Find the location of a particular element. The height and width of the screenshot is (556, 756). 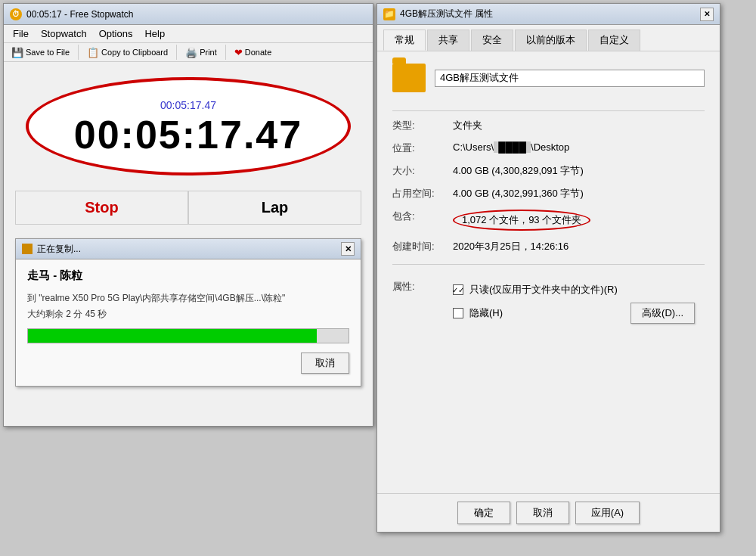

copy-dialog-close-button: ✕ is located at coordinates (348, 249).